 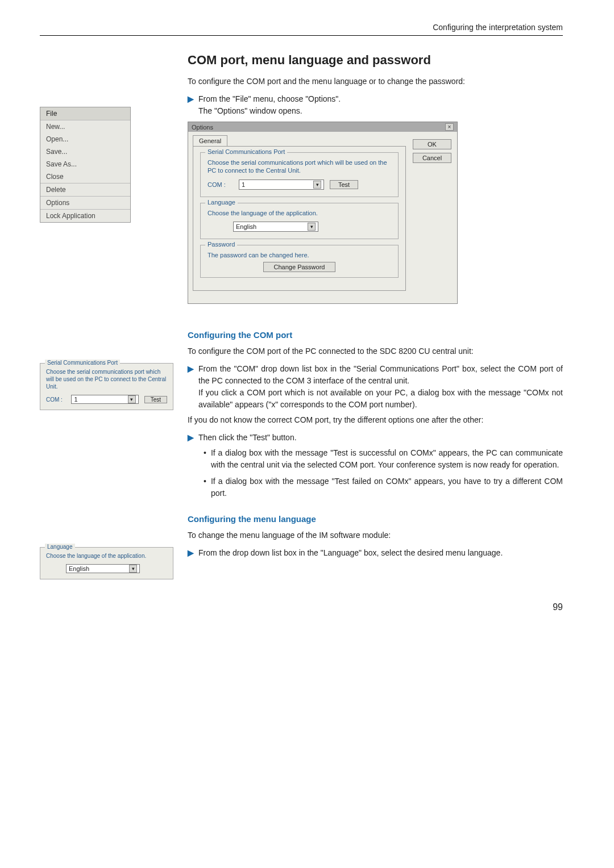 What do you see at coordinates (387, 487) in the screenshot?
I see `bullet-text: If a dialog box with the message "Test f…` at bounding box center [387, 487].